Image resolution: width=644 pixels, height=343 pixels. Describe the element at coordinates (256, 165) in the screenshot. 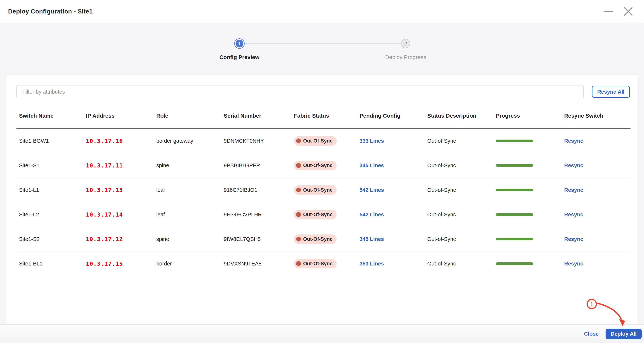

I see `serial-number-cell: 9PBBIBH9PFR` at that location.